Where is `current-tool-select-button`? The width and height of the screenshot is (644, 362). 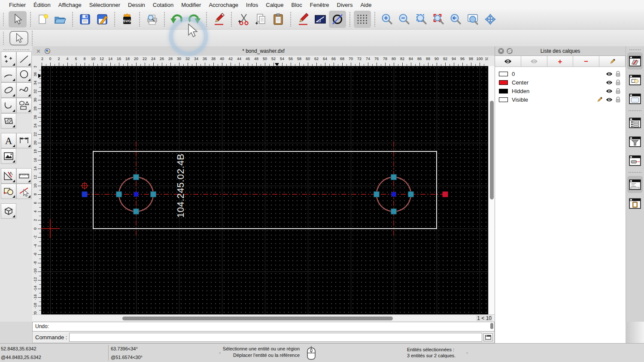
current-tool-select-button is located at coordinates (19, 38).